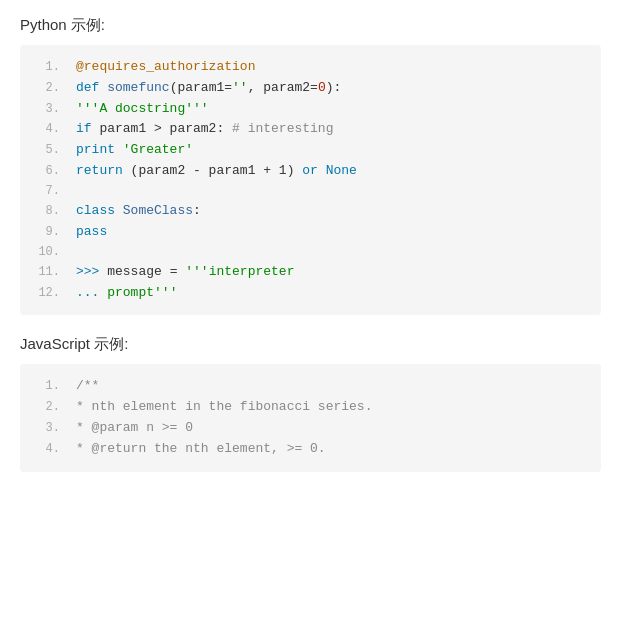 This screenshot has width=621, height=641. I want to click on token-keyword: if, so click(88, 128).